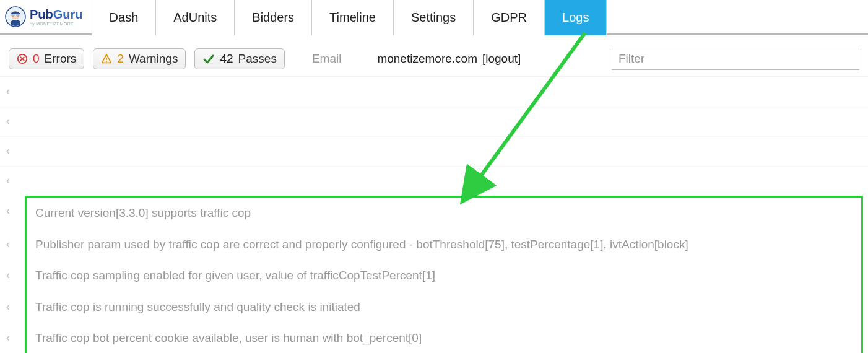 The width and height of the screenshot is (868, 353). I want to click on passes-chip: 42 Passes, so click(239, 59).